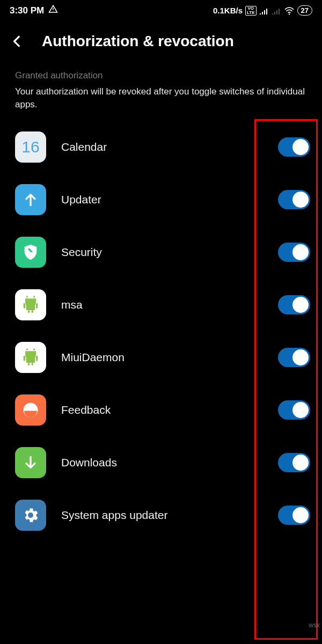  What do you see at coordinates (228, 11) in the screenshot?
I see `status-speed: 0.1KB/s` at bounding box center [228, 11].